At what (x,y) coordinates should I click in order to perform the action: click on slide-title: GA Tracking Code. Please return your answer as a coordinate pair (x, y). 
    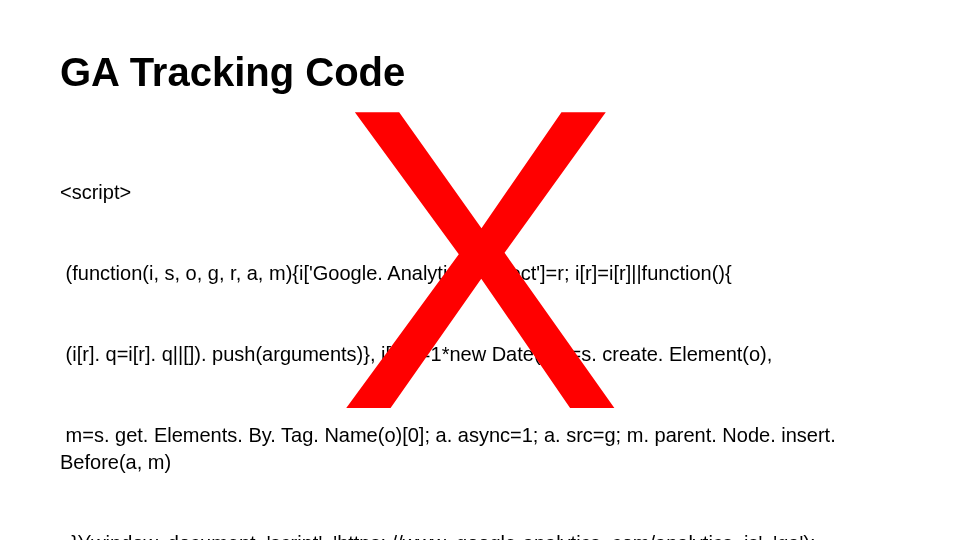
    Looking at the image, I should click on (480, 72).